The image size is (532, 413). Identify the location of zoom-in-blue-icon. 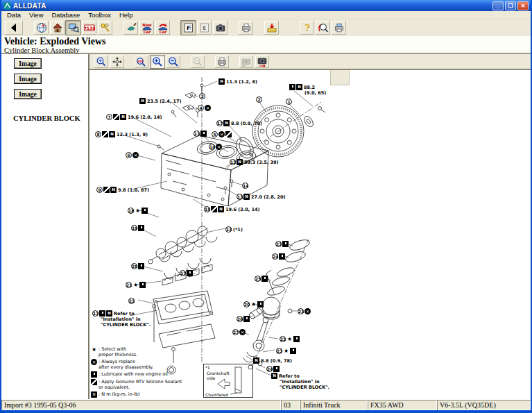
(157, 62).